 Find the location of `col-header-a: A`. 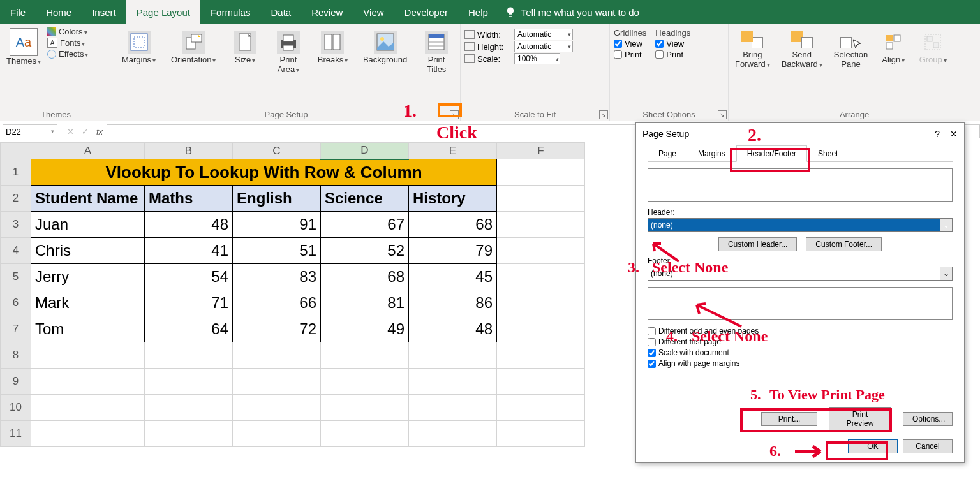

col-header-a: A is located at coordinates (88, 151).